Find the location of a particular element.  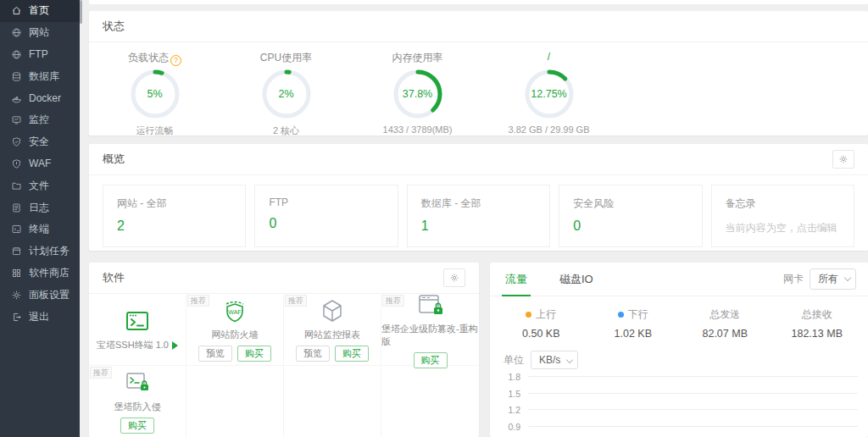

unit-select: KB/s is located at coordinates (554, 360).